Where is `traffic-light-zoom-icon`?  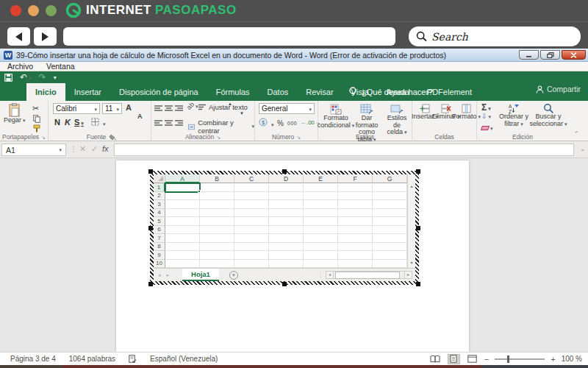 traffic-light-zoom-icon is located at coordinates (51, 10).